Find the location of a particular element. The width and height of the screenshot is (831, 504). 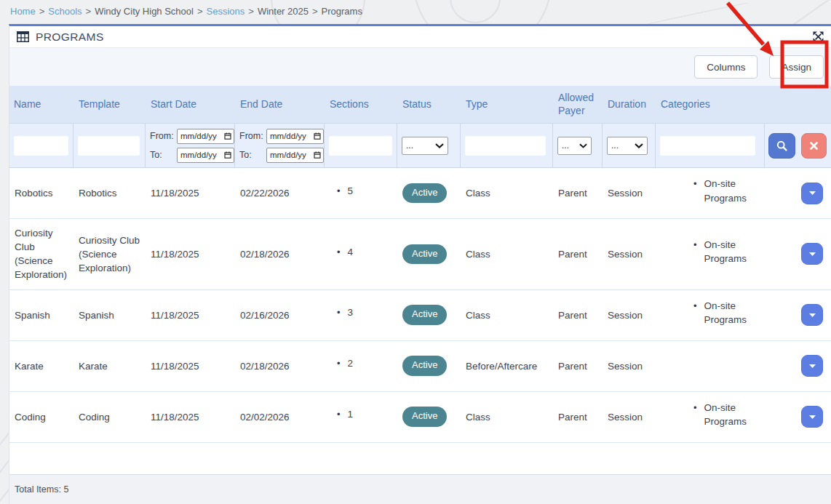

start-date-to-input: mm/dd/yy is located at coordinates (205, 156).